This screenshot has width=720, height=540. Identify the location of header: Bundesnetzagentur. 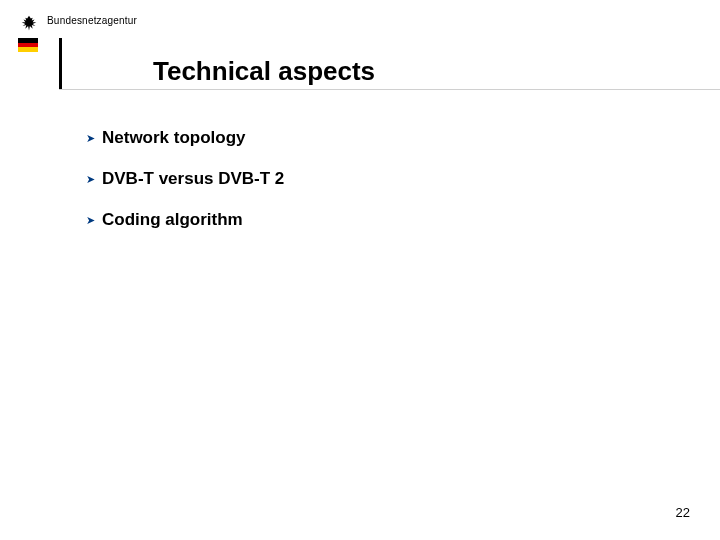
(360, 30).